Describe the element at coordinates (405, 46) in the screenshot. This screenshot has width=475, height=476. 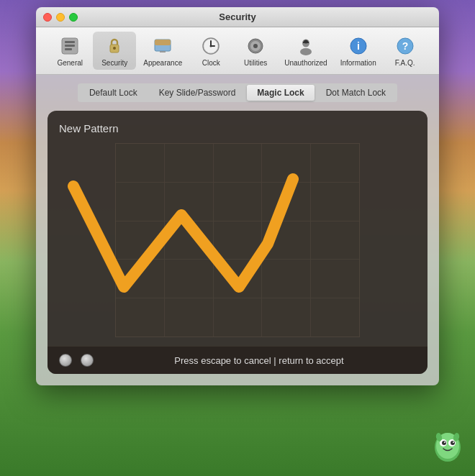
I see `faq-icon: ?` at that location.